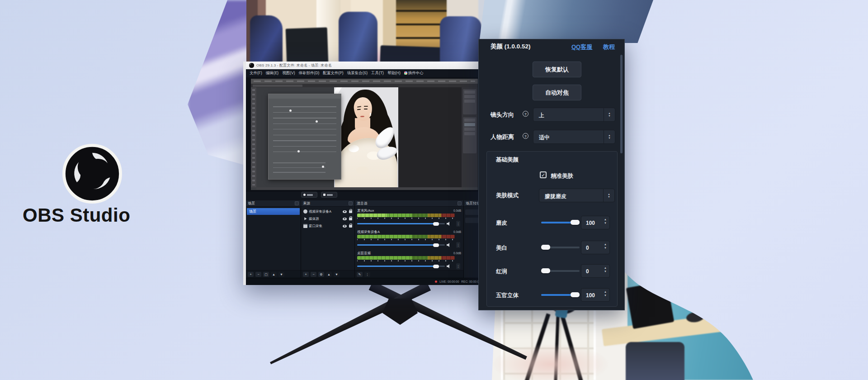 This screenshot has width=868, height=380. Describe the element at coordinates (306, 274) in the screenshot. I see `add-source-button: +` at that location.